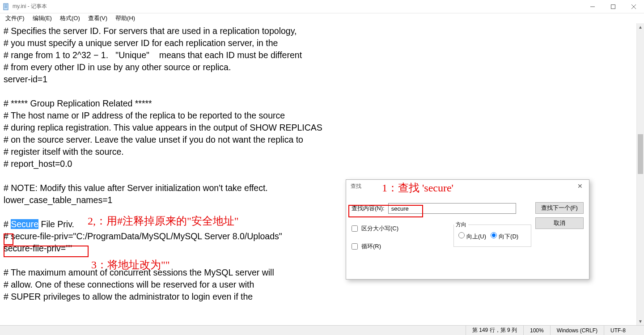  Describe the element at coordinates (42, 18) in the screenshot. I see `menu-edit: 编辑(E)` at that location.